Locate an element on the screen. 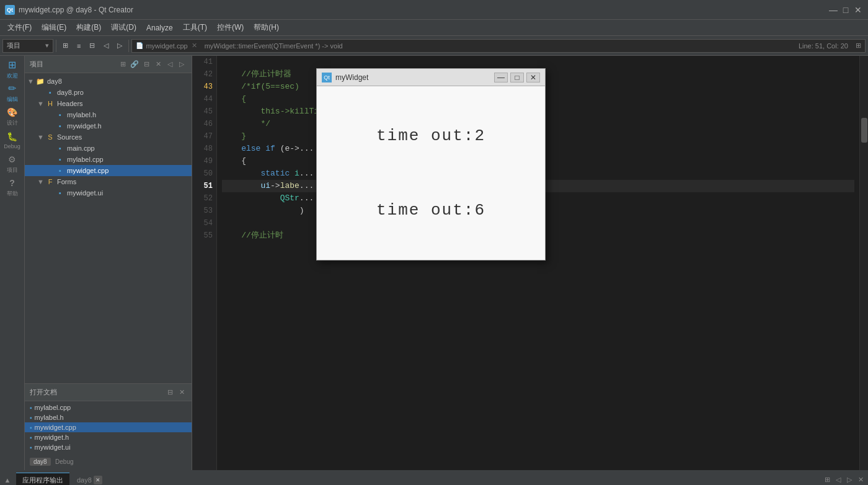 Image resolution: width=868 pixels, height=485 pixels. toolbar-nav-next: ▷ is located at coordinates (120, 46).